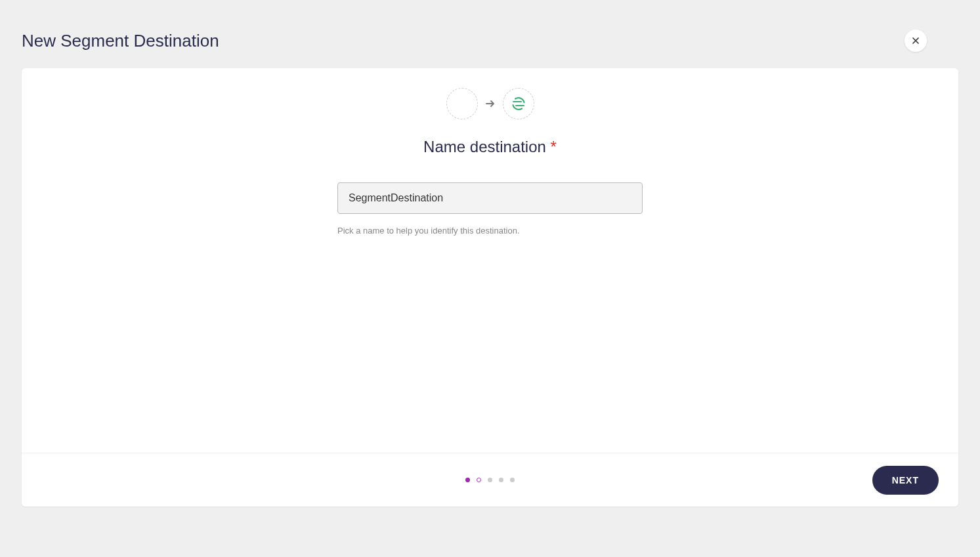 The image size is (980, 557). I want to click on destination-name-input, so click(490, 198).